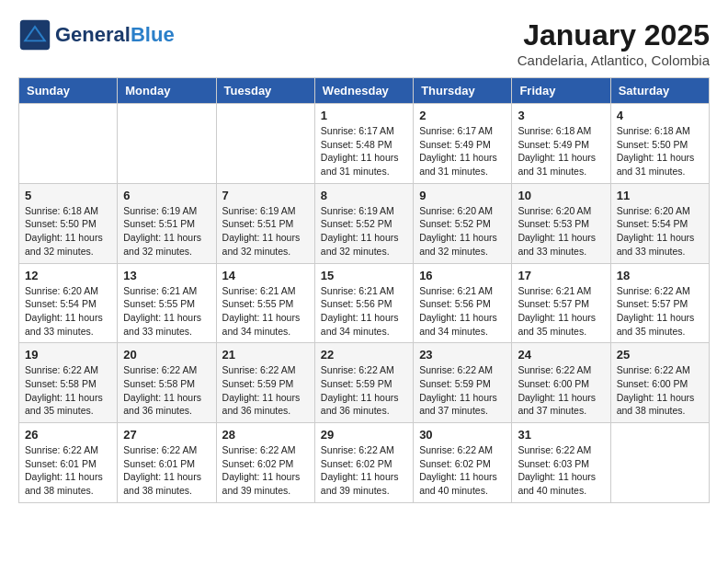 The width and height of the screenshot is (728, 563). I want to click on calendar-cell: 1Sunrise: 6:17 AM Sunset: 5:48 PM Daylig…, so click(364, 144).